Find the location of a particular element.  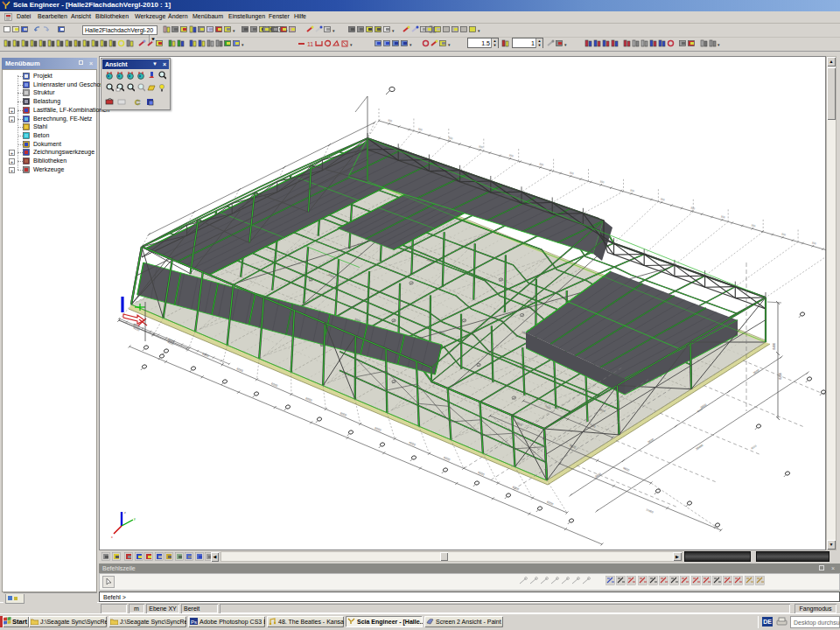

svg-text: 11 is located at coordinates (310, 44).